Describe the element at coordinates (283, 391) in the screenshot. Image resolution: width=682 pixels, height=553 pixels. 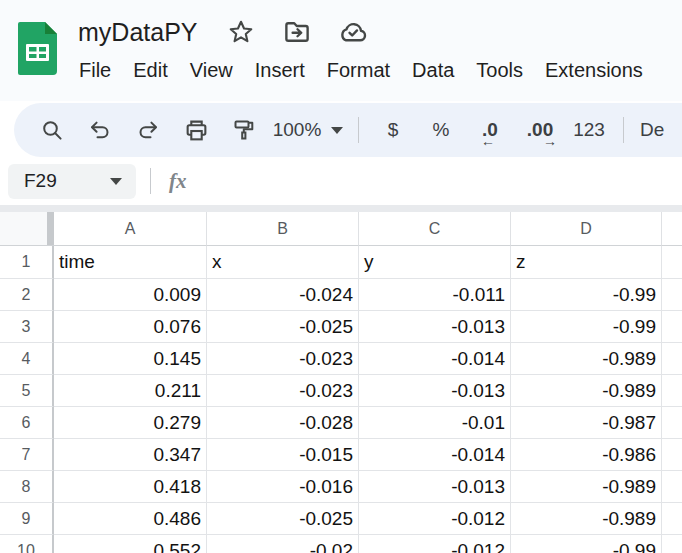
I see `cell-B5: -0.023` at that location.